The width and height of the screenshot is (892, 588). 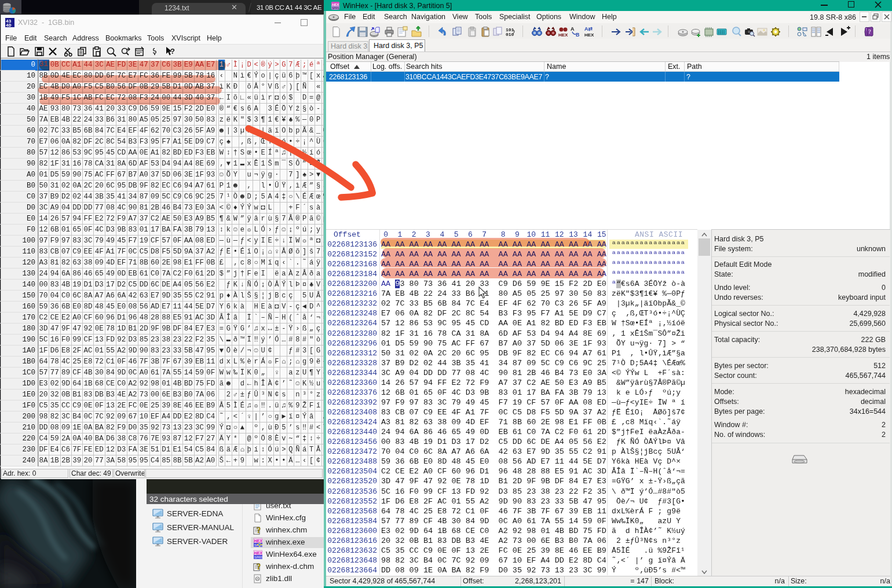 I want to click on svg-text: B, so click(x=578, y=35).